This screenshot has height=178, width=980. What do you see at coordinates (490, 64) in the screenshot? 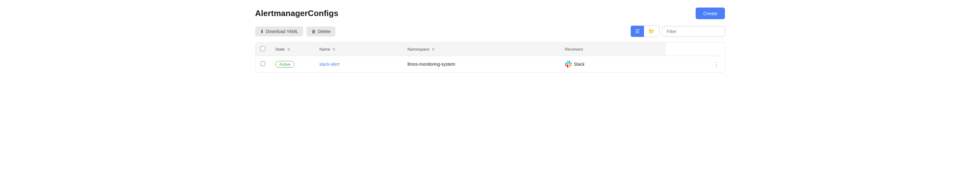
I see `table-body: Active slack-alert llmos-monitoring-syst…` at bounding box center [490, 64].